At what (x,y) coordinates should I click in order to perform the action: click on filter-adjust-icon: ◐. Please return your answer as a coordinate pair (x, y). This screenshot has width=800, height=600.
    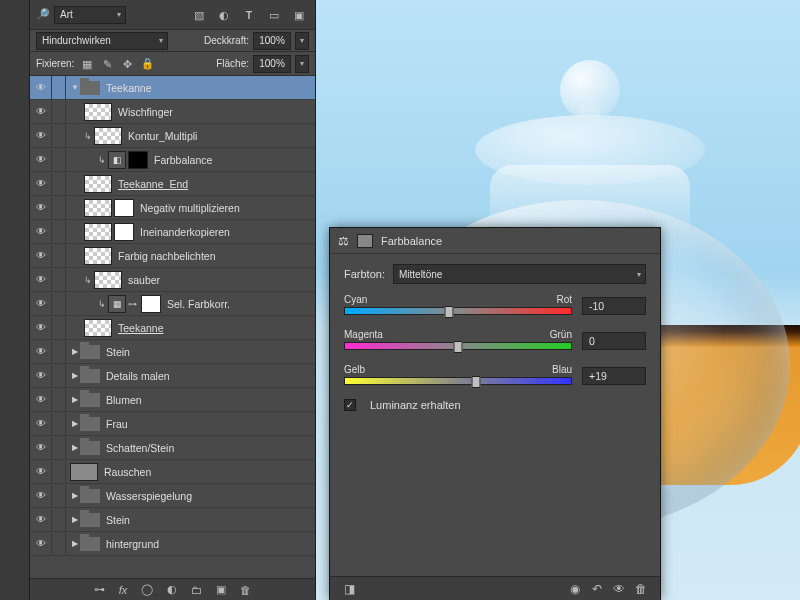
    Looking at the image, I should click on (224, 15).